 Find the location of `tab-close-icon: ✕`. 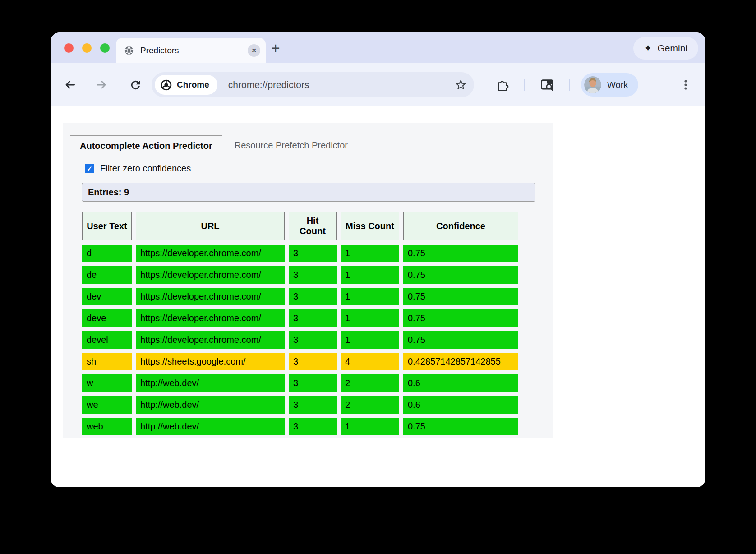

tab-close-icon: ✕ is located at coordinates (254, 51).